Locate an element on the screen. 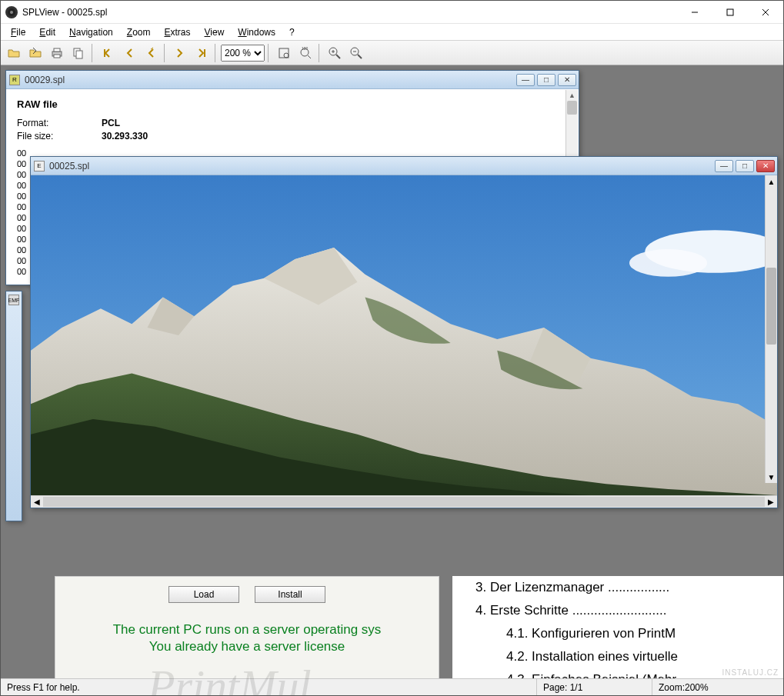 The image size is (784, 696). image-hscrollbar: ◀ ▶ is located at coordinates (404, 501).